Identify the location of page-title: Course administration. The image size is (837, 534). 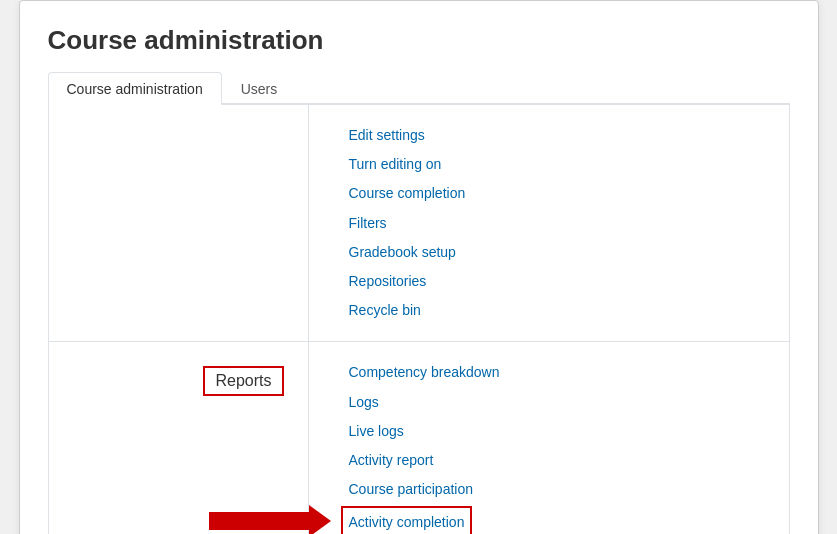
(419, 40).